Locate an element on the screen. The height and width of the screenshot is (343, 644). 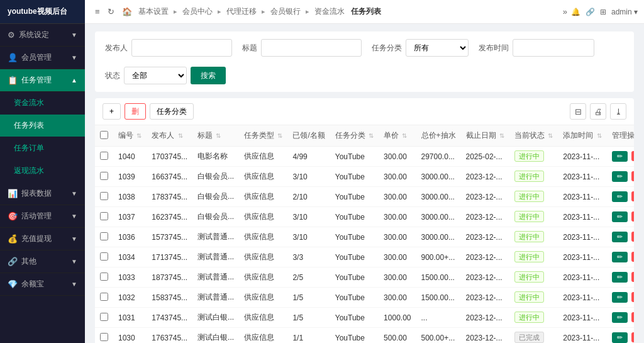
cell-title: 电影名称 is located at coordinates (216, 157).